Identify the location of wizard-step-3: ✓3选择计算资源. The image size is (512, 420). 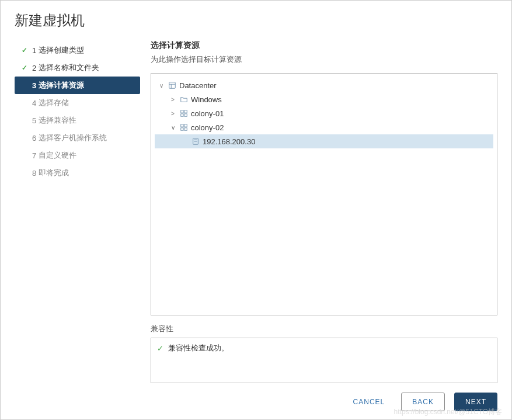
(77, 85).